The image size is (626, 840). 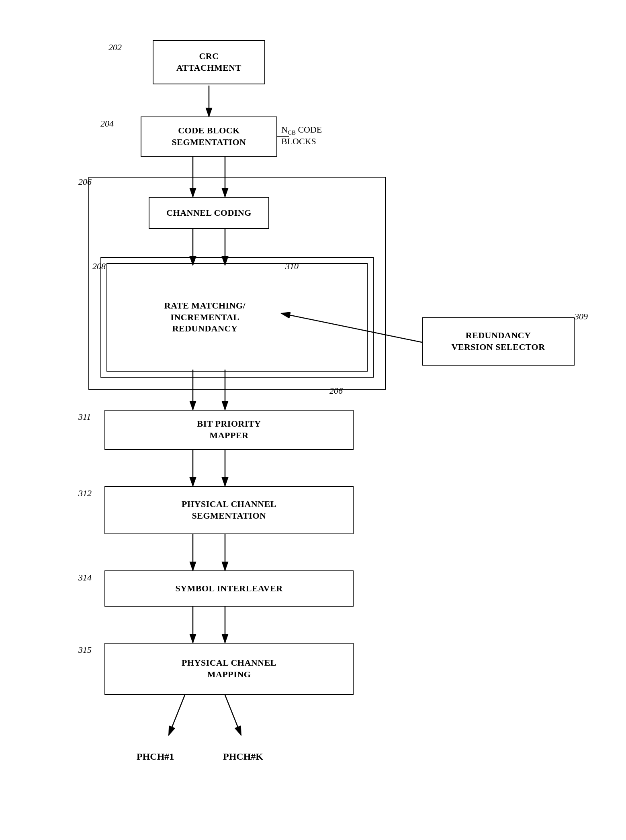 I want to click on ncb-label: NCB CODEBLOCKS, so click(x=301, y=136).